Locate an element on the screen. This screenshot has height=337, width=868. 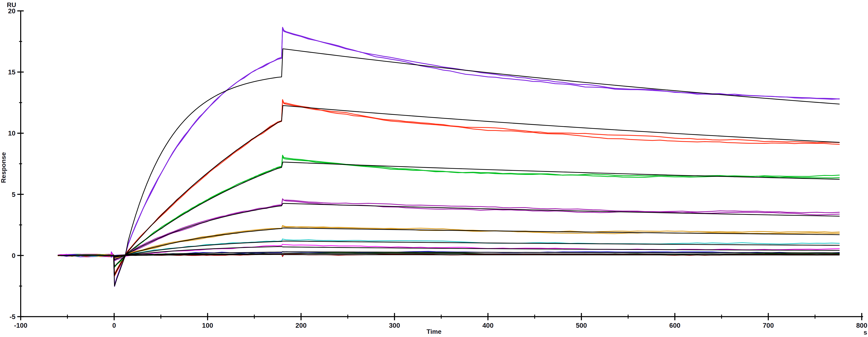
x-tick-label: 100 is located at coordinates (208, 325).